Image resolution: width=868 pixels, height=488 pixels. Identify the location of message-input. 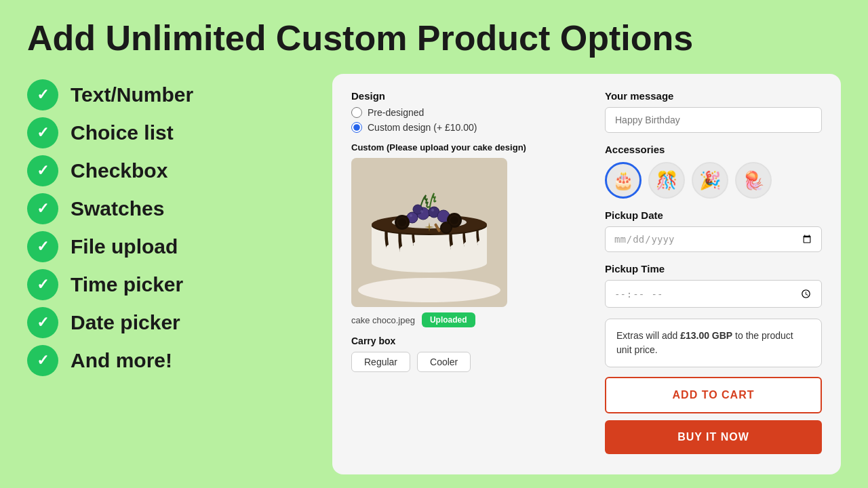
(713, 120).